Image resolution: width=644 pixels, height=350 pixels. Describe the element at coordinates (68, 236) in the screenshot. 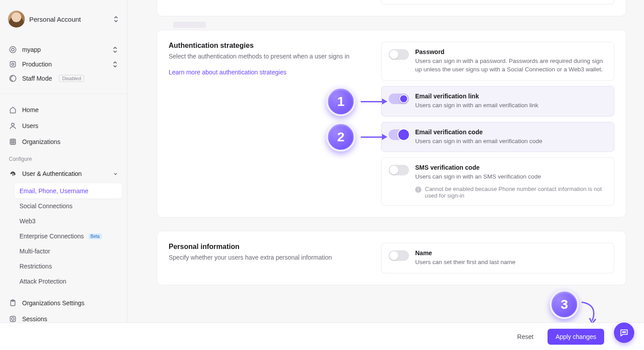

I see `subnav-enterprise: Enterprise Connections Beta` at that location.